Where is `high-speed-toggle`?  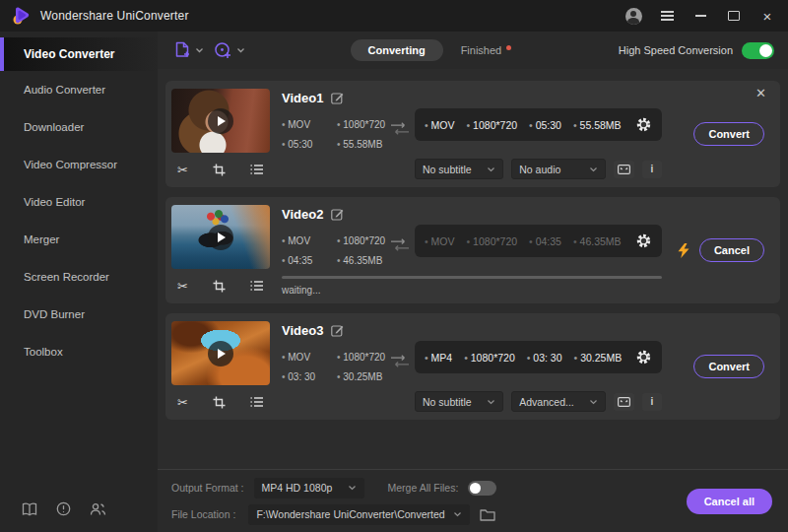
high-speed-toggle is located at coordinates (758, 51).